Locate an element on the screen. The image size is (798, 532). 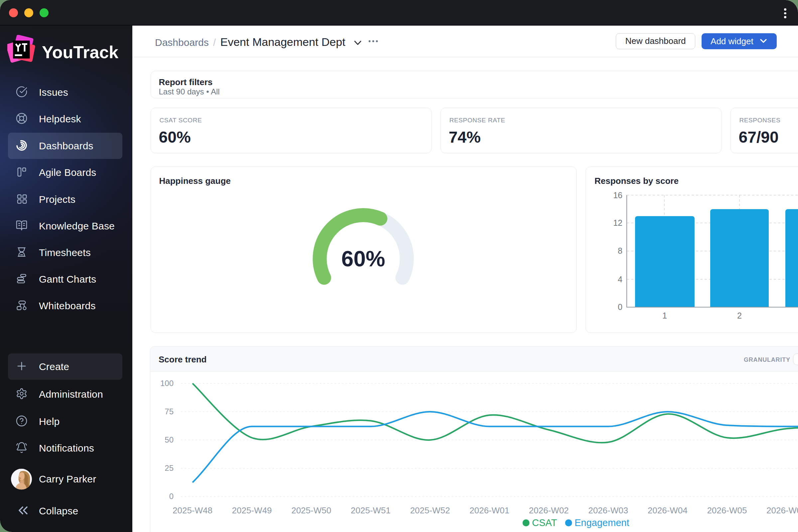
svg-text: 2025-W51 is located at coordinates (371, 510).